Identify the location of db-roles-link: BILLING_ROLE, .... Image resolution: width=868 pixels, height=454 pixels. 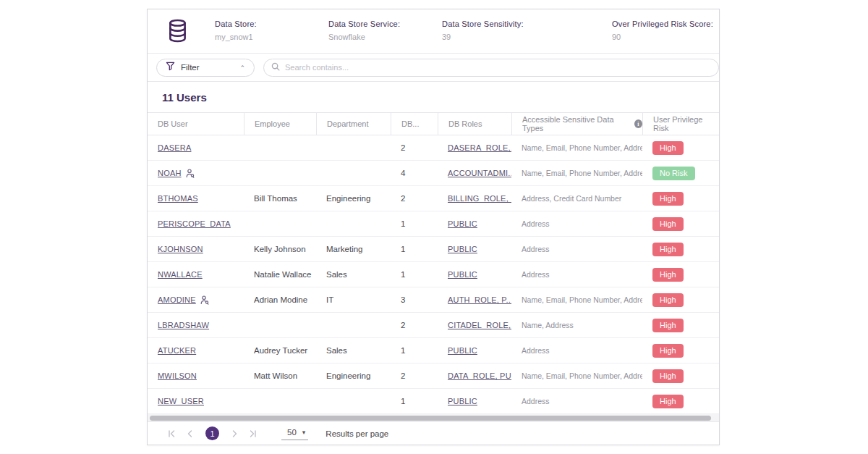
(480, 198).